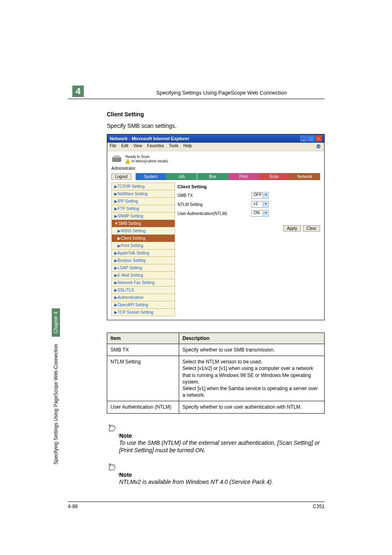 Image resolution: width=392 pixels, height=555 pixels. I want to click on status-text: Ready to Scan ! In Menu(Admin Mode), so click(147, 159).